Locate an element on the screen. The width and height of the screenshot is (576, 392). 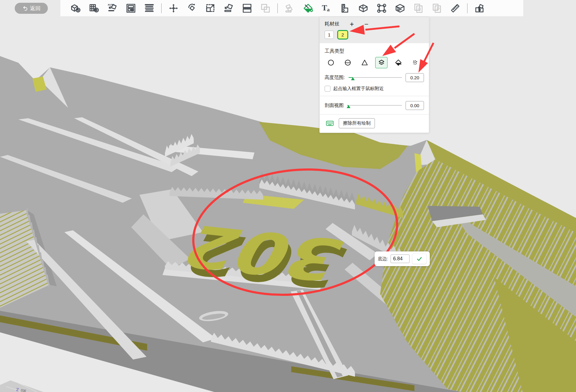
section-view-slider is located at coordinates (375, 106).